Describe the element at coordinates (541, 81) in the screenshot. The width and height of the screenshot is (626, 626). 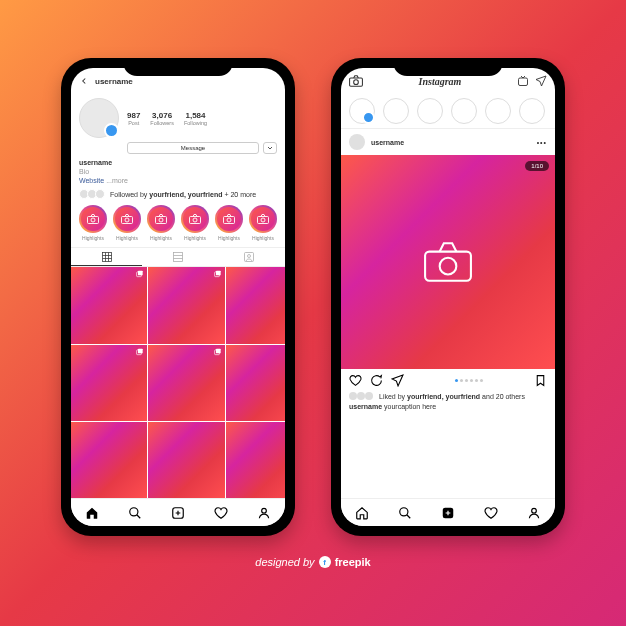
I see `dm-icon` at that location.